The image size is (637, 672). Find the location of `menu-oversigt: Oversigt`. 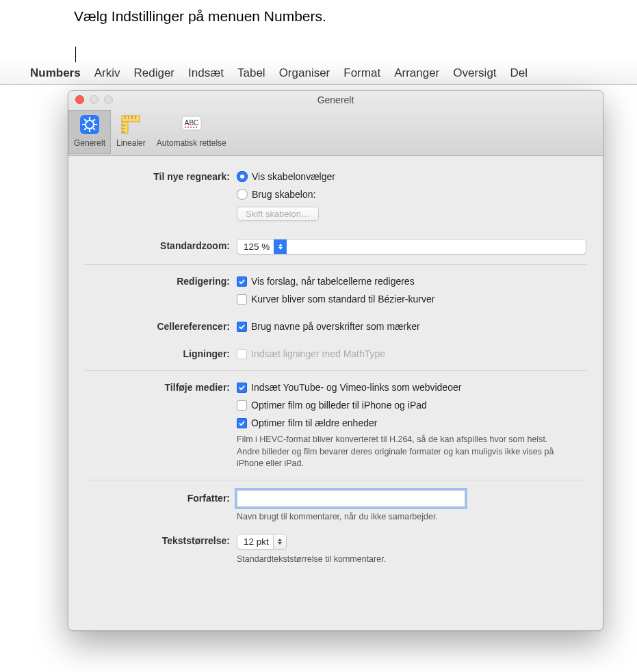

menu-oversigt: Oversigt is located at coordinates (475, 73).